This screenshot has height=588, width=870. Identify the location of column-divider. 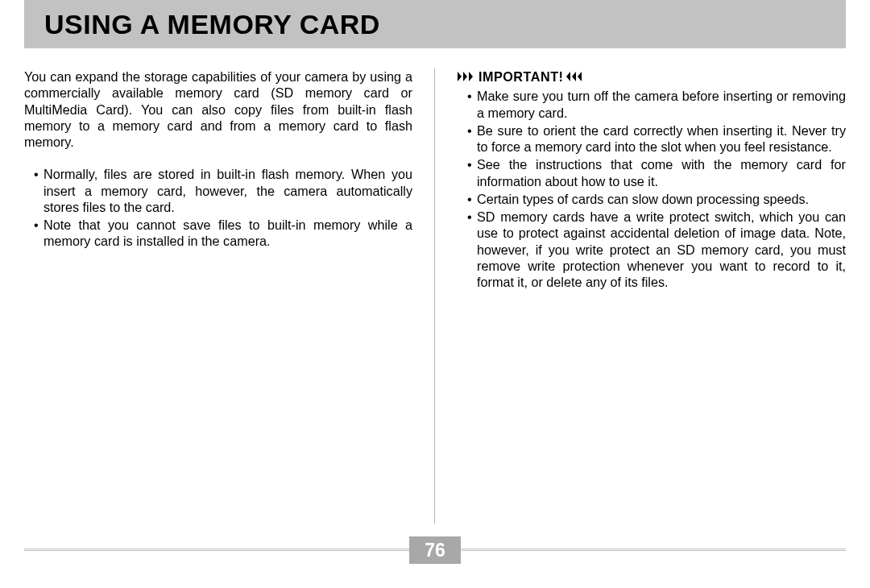
(435, 296).